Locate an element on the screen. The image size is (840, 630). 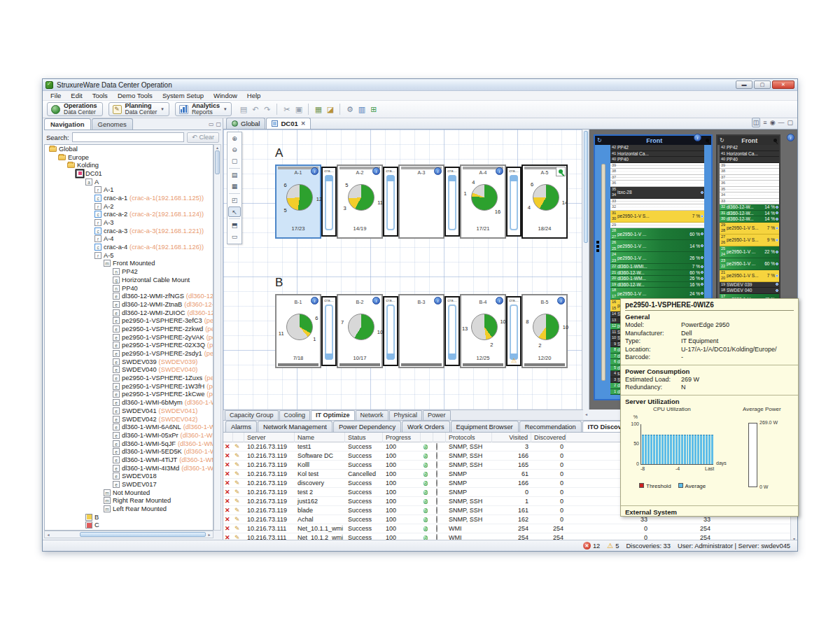
refresh-icon: ↻ is located at coordinates (599, 140).